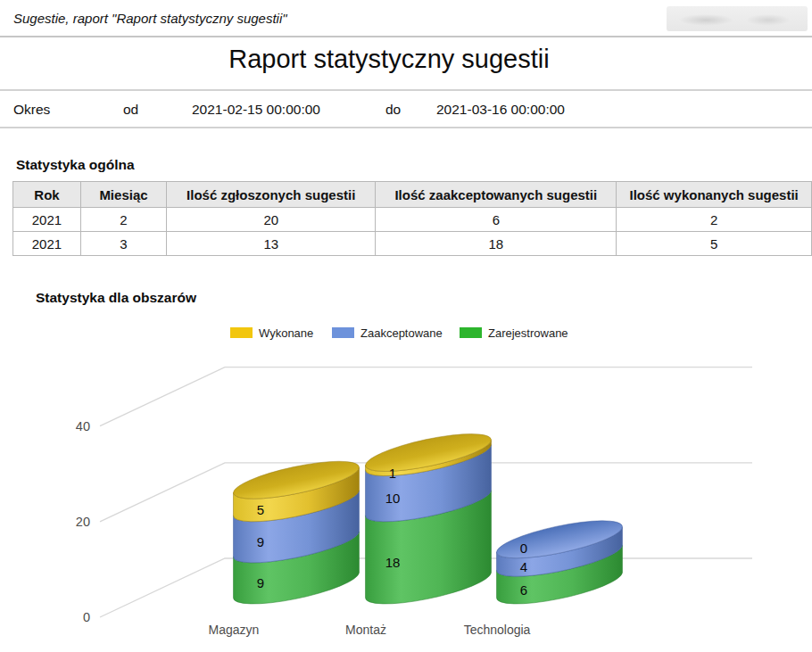  I want to click on legend-item-wykonane: Wykonane, so click(271, 333).